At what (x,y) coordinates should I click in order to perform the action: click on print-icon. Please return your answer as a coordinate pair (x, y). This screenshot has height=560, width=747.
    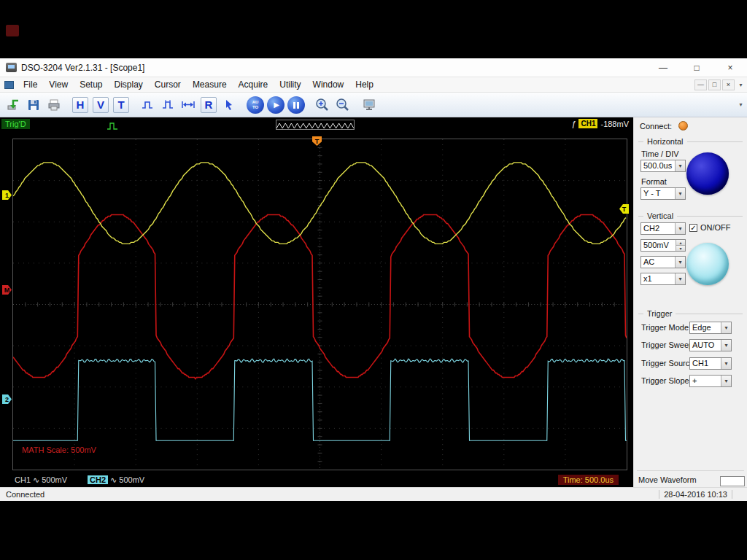
    Looking at the image, I should click on (54, 105).